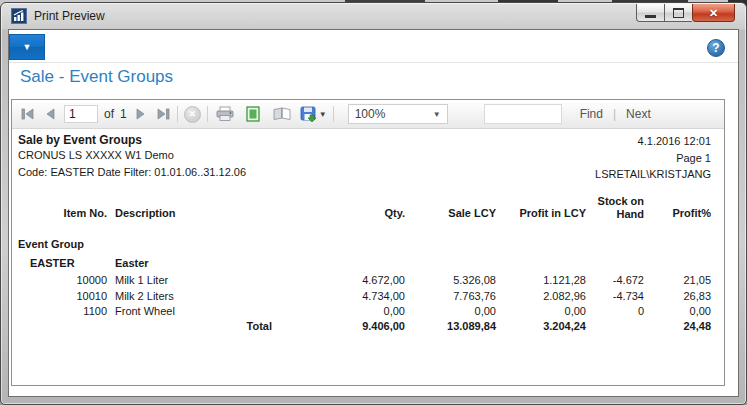  Describe the element at coordinates (621, 201) in the screenshot. I see `stock-header-line1: Stock on` at that location.